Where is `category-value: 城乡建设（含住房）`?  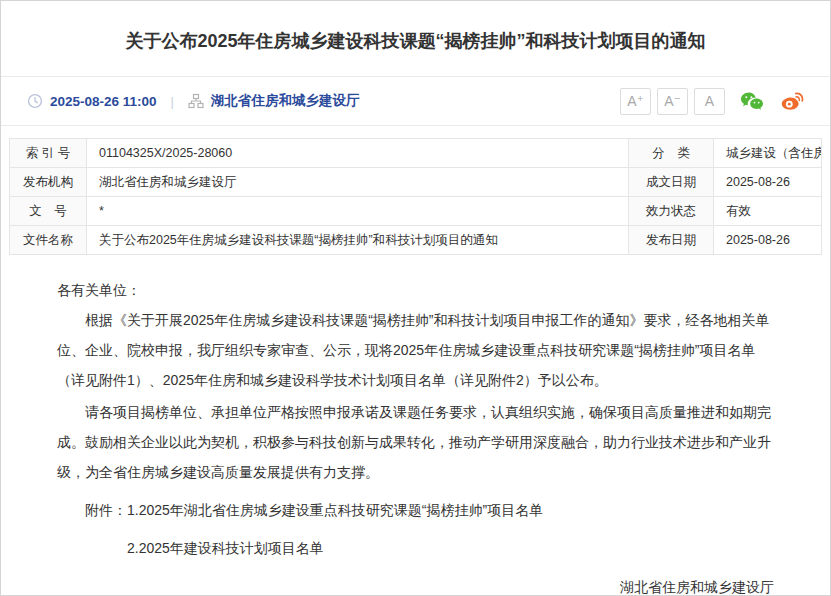
category-value: 城乡建设（含住房） is located at coordinates (768, 154).